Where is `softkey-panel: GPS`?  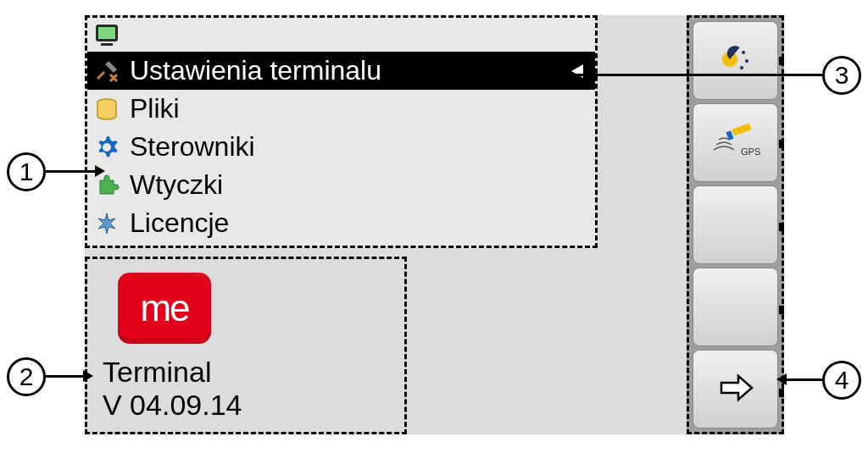 softkey-panel: GPS is located at coordinates (736, 225).